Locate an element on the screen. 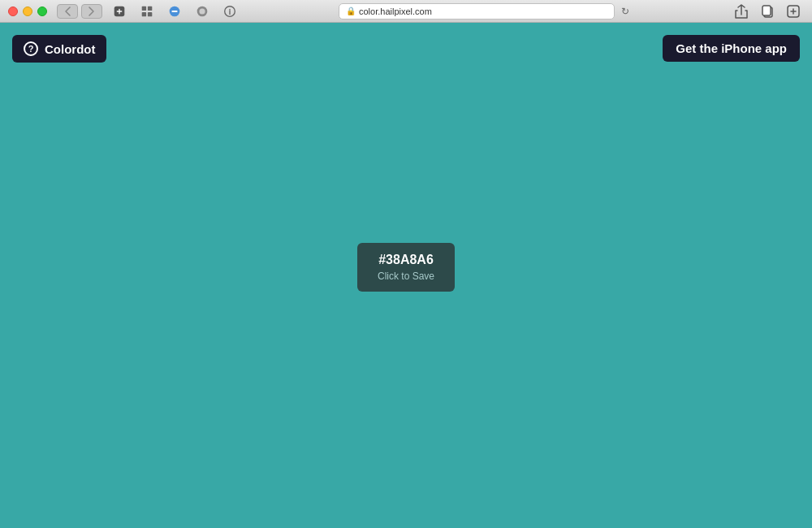 This screenshot has width=812, height=528. toolbar-icons is located at coordinates (175, 11).